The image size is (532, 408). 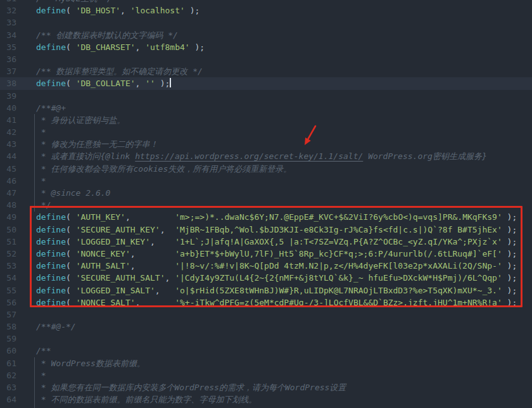 What do you see at coordinates (279, 290) in the screenshot?
I see `code-text: define( 'LOGGED_IN_SALT', 'o|$rHid(5ZXE8…` at bounding box center [279, 290].